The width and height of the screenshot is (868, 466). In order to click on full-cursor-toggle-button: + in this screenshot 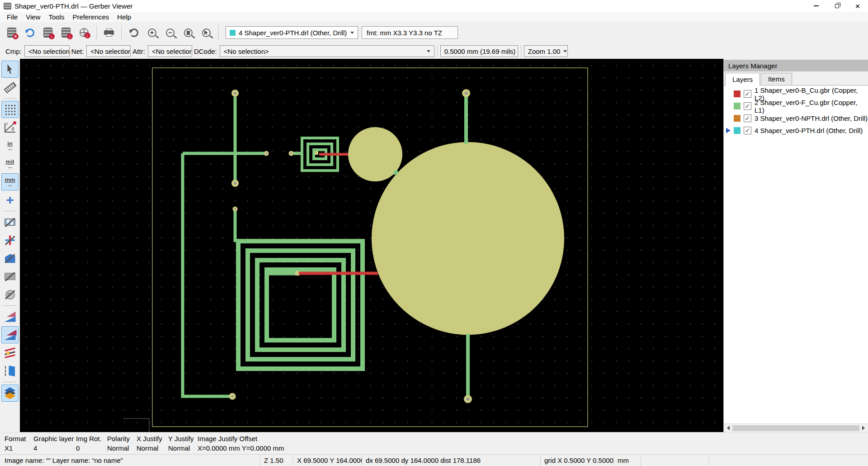, I will do `click(10, 200)`.